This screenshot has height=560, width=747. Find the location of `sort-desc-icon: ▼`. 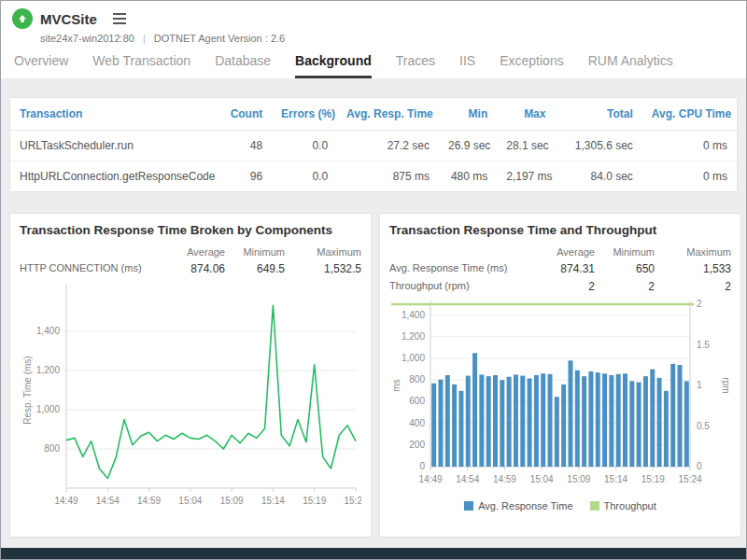

sort-desc-icon: ▼ is located at coordinates (438, 115).